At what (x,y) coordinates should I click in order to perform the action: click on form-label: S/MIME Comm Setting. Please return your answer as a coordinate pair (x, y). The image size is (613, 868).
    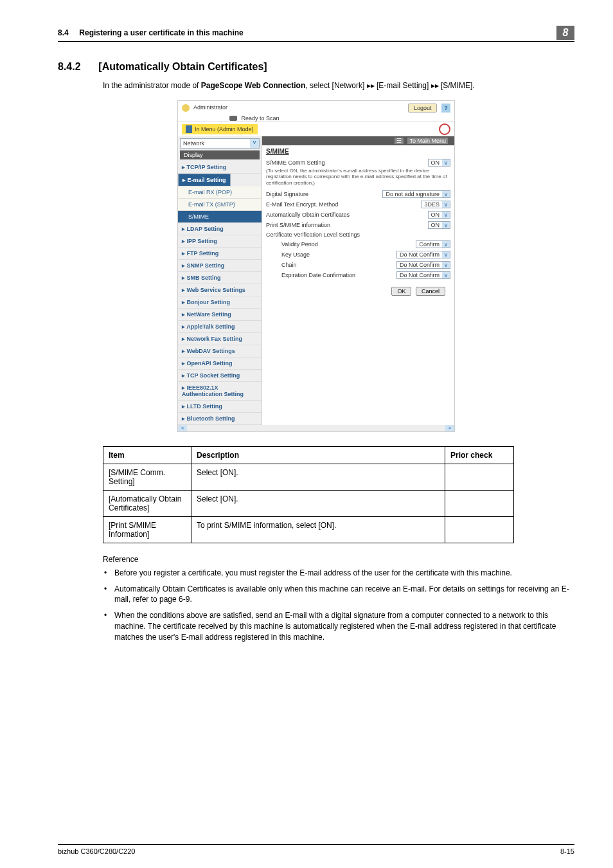
    Looking at the image, I should click on (347, 163).